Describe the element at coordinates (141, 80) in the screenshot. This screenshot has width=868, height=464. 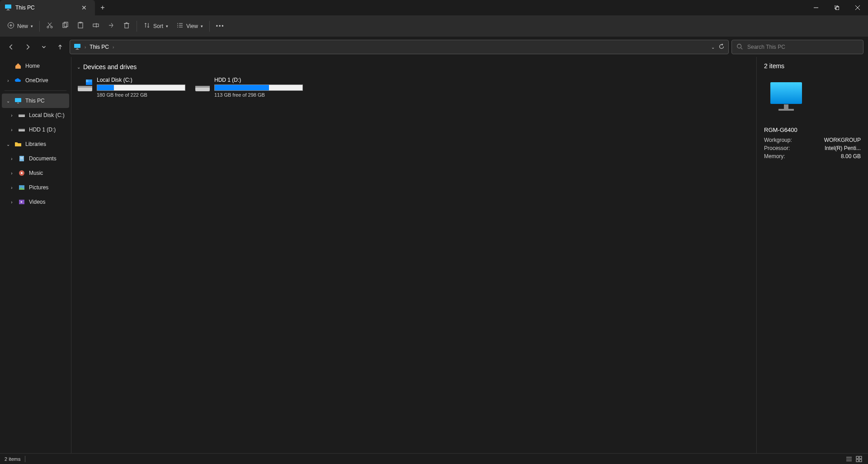
I see `drive-name: Local Disk (C:)` at that location.